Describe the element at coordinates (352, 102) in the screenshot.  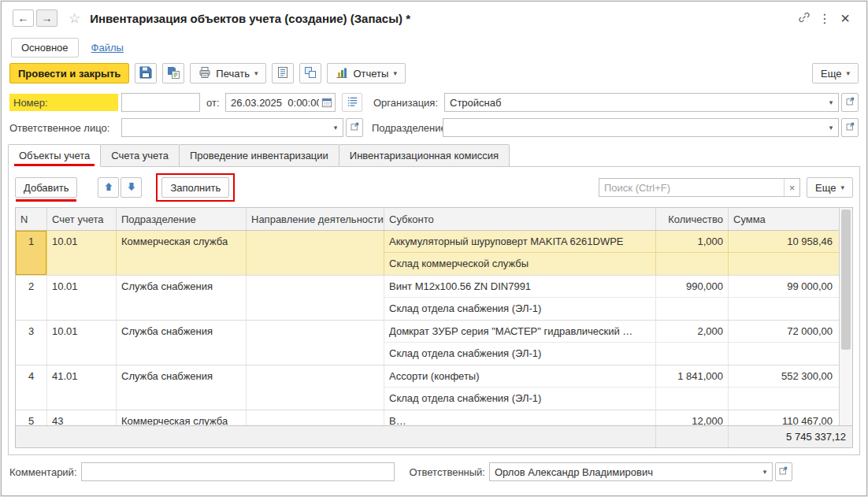
I see `number-history-button` at that location.